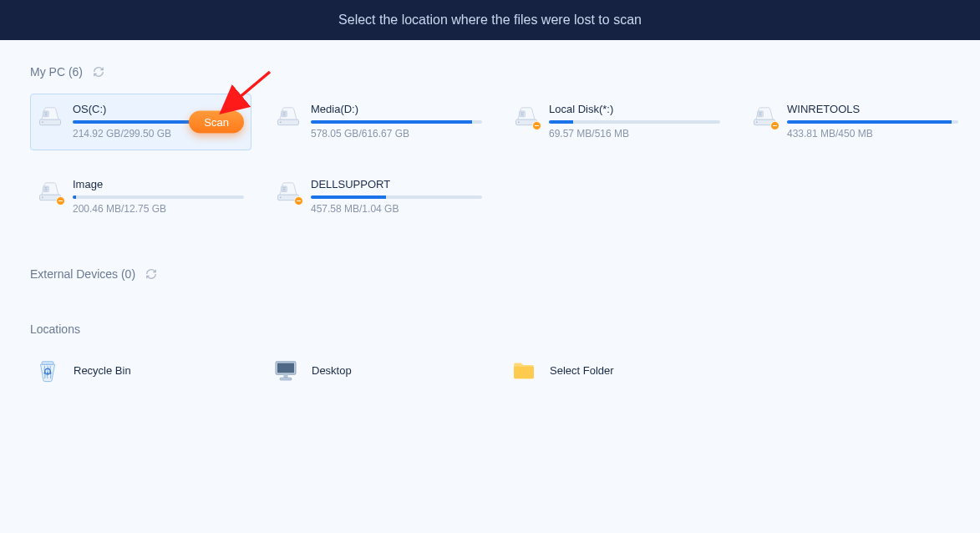  I want to click on mypc-label: My PC (6), so click(57, 72).